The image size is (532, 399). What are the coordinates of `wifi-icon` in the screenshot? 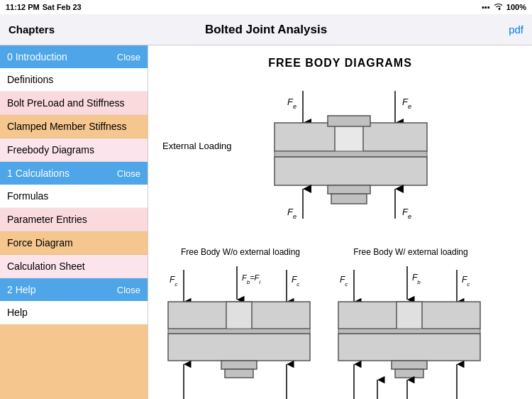 It's located at (498, 7).